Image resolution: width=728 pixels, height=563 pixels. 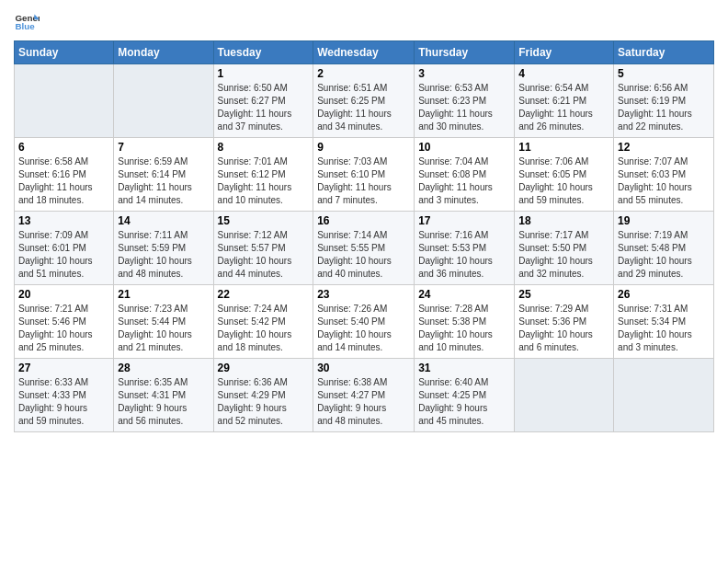 What do you see at coordinates (364, 221) in the screenshot?
I see `day-number: 16` at bounding box center [364, 221].